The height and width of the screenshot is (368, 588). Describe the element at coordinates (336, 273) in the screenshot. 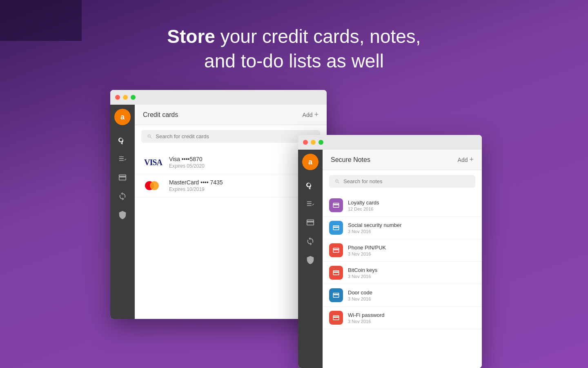

I see `note-icon-bitcoin` at that location.